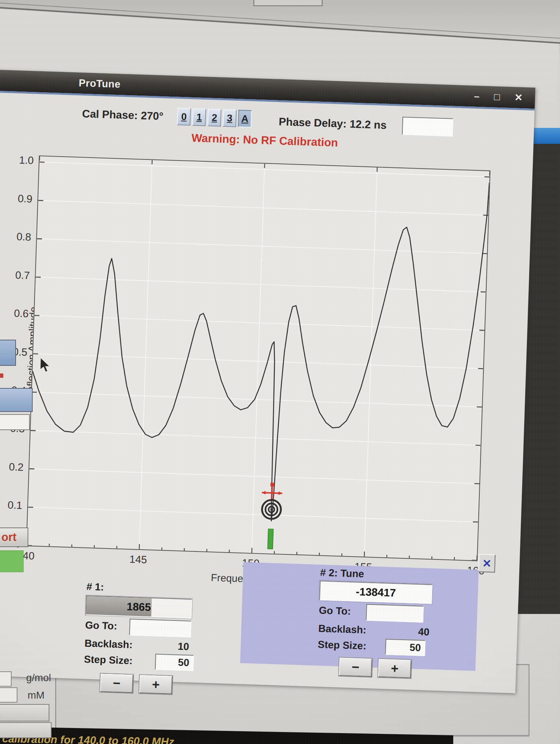  Describe the element at coordinates (333, 124) in the screenshot. I see `phase-delay-label: Phase Delay: 12.2 ns` at that location.